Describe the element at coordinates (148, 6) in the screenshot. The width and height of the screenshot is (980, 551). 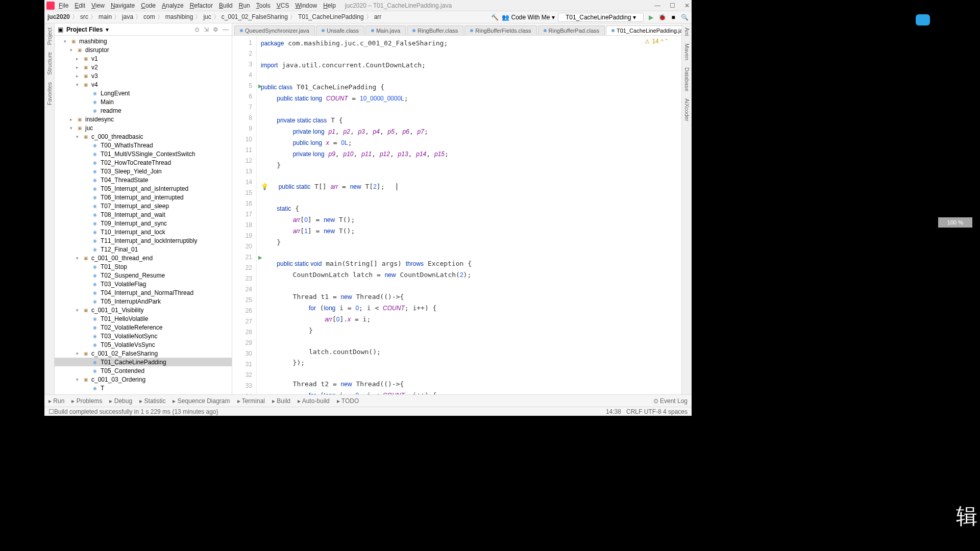
I see `menu-code: Code` at that location.